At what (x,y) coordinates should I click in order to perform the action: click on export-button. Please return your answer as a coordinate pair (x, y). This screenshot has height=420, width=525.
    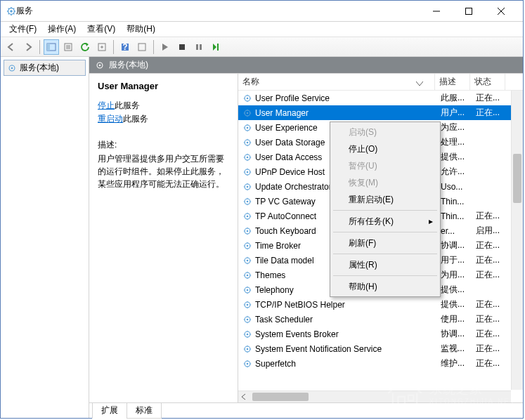
    Looking at the image, I should click on (102, 47).